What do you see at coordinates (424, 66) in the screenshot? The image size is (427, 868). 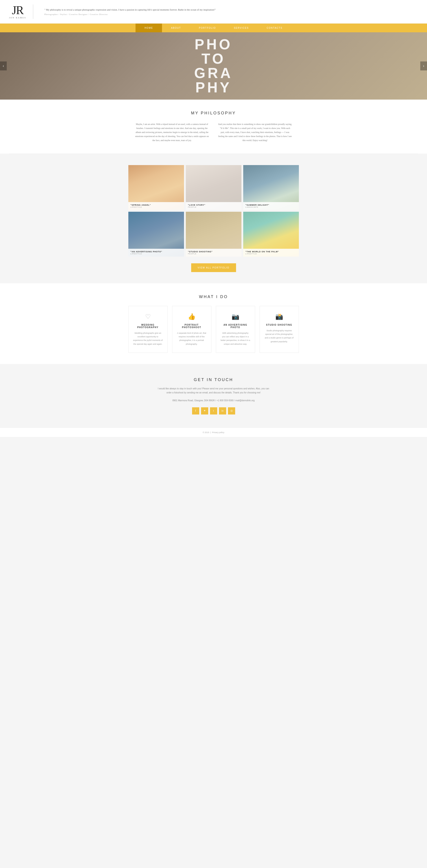 I see `slider-next-button: ›` at bounding box center [424, 66].